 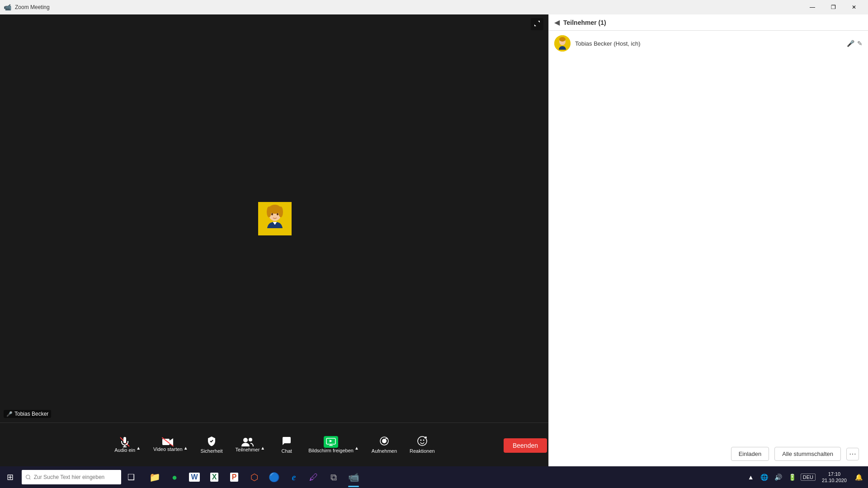 What do you see at coordinates (792, 477) in the screenshot?
I see `battery-icon: 🔋` at bounding box center [792, 477].